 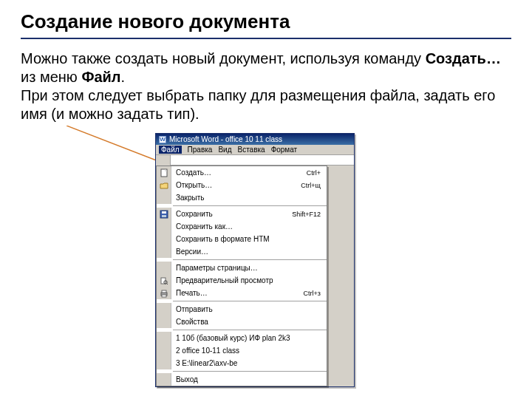 What do you see at coordinates (164, 281) in the screenshot?
I see `preview-icon` at bounding box center [164, 281].